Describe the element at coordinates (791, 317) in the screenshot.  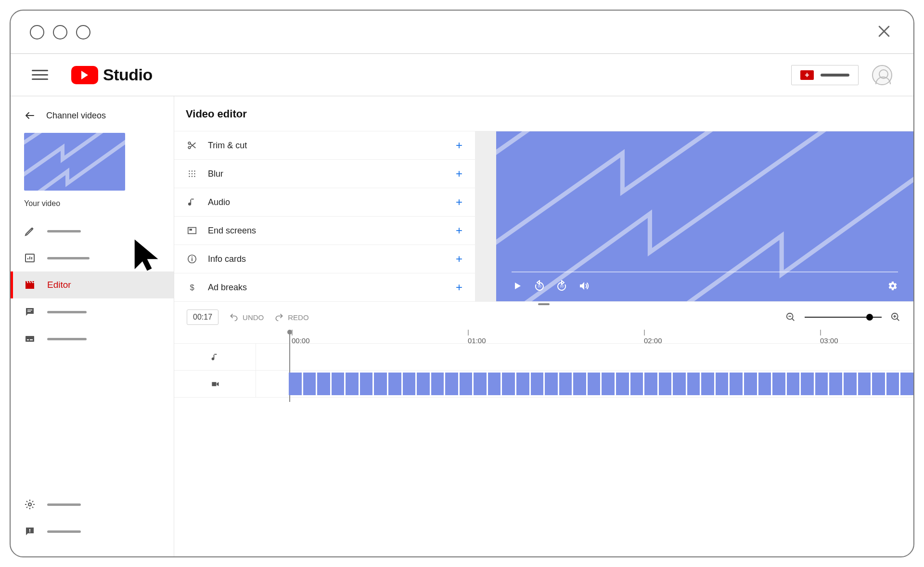
I see `zoom-out-icon` at that location.